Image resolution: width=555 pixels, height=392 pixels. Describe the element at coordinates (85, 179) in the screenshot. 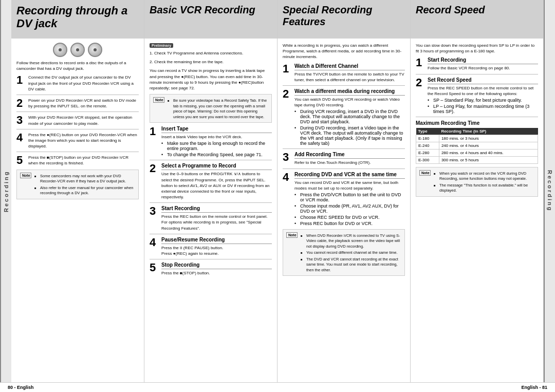

I see `note-bullet-1: Some camcorders may not work with your D…` at that location.